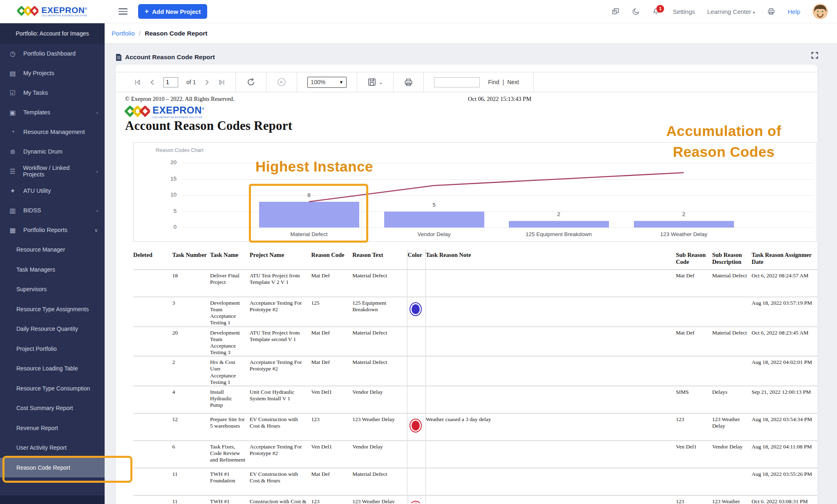 This screenshot has width=837, height=504. What do you see at coordinates (191, 399) in the screenshot?
I see `cell: 4` at bounding box center [191, 399].